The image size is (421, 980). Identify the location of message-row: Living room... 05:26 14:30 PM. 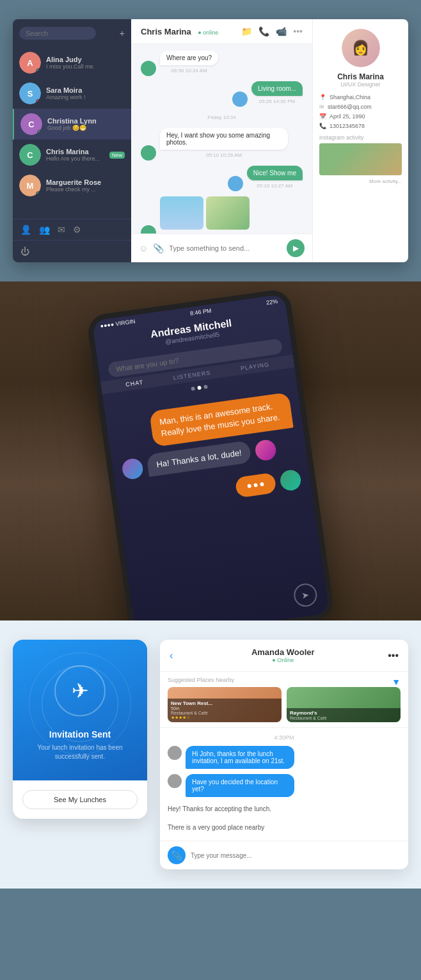
(221, 94).